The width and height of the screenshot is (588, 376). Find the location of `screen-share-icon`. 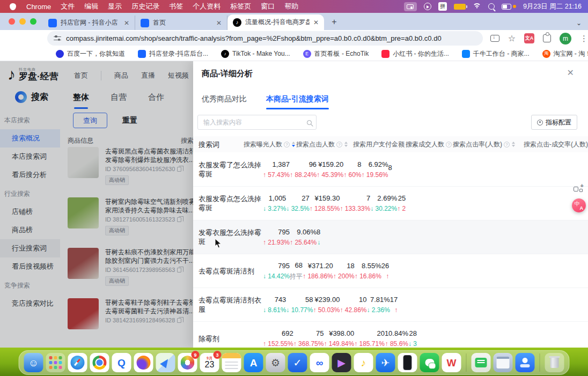

screen-share-icon is located at coordinates (410, 6).